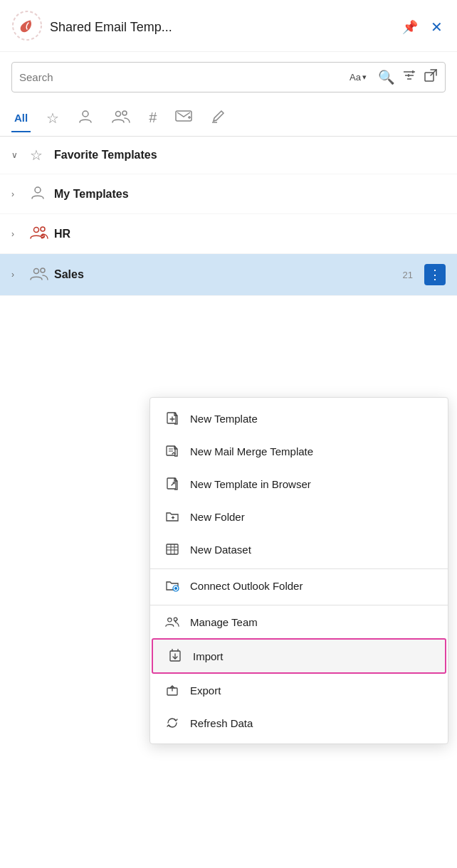 Image resolution: width=457 pixels, height=868 pixels. I want to click on chevron-my-templates: ›, so click(17, 194).